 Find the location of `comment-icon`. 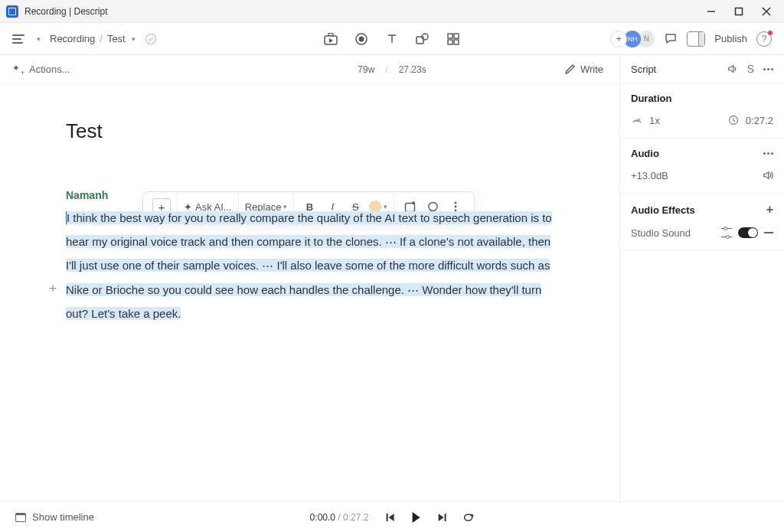

comment-icon is located at coordinates (671, 39).